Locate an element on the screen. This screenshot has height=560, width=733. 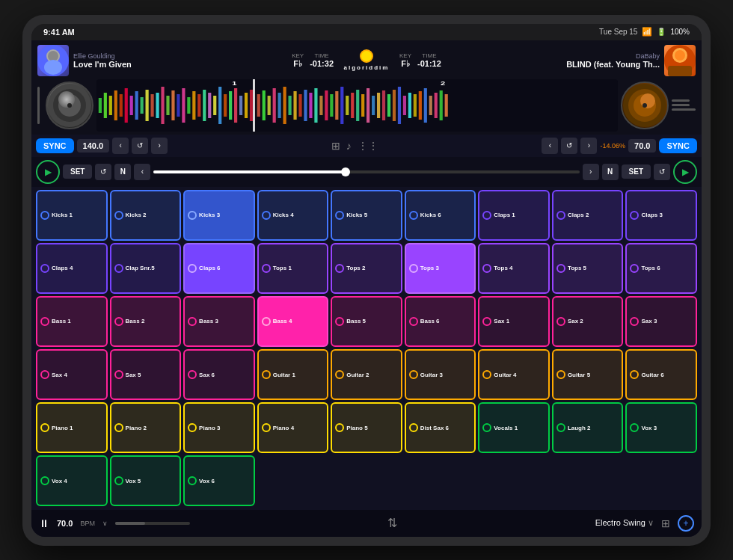
pad-claps-6-active: Claps 6 is located at coordinates (219, 268).